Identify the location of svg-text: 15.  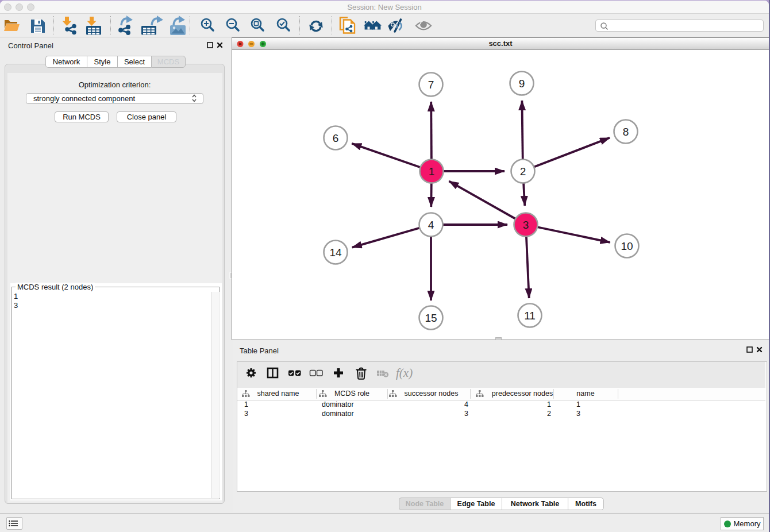
(431, 318).